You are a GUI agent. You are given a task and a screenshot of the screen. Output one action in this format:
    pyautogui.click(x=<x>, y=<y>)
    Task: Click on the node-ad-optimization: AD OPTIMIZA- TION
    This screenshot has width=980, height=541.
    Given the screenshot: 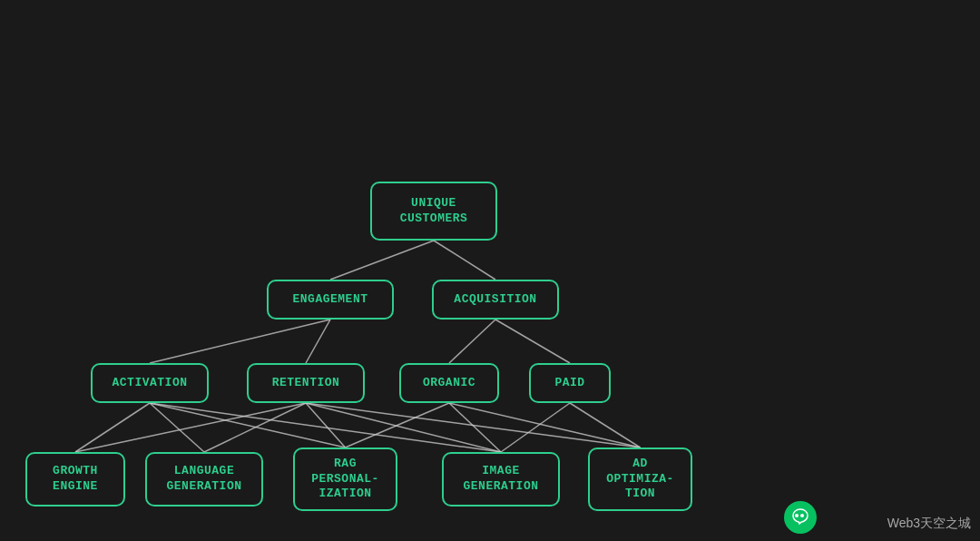 What is the action you would take?
    pyautogui.click(x=641, y=479)
    